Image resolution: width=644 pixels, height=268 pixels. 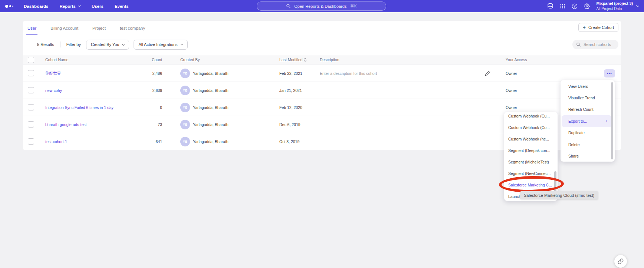 I want to click on access-label: Owner, so click(x=511, y=107).